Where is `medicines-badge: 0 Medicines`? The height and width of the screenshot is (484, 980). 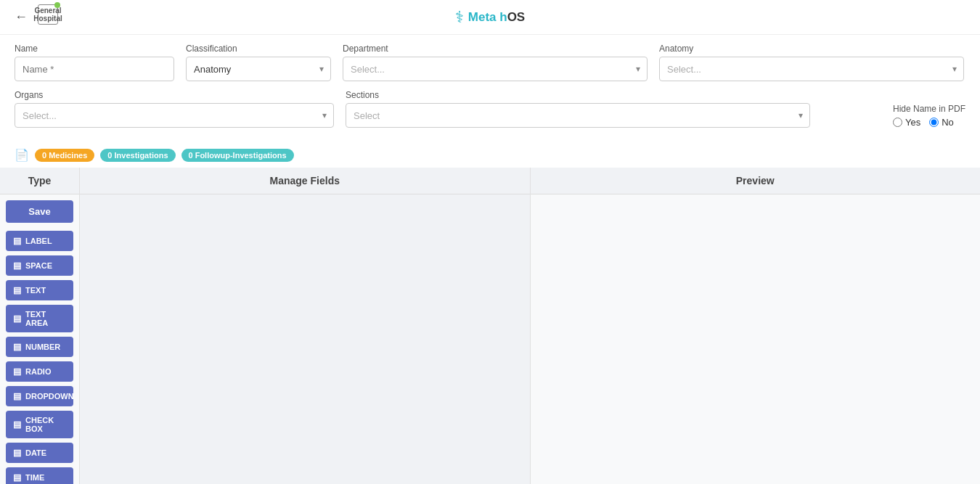 medicines-badge: 0 Medicines is located at coordinates (65, 155).